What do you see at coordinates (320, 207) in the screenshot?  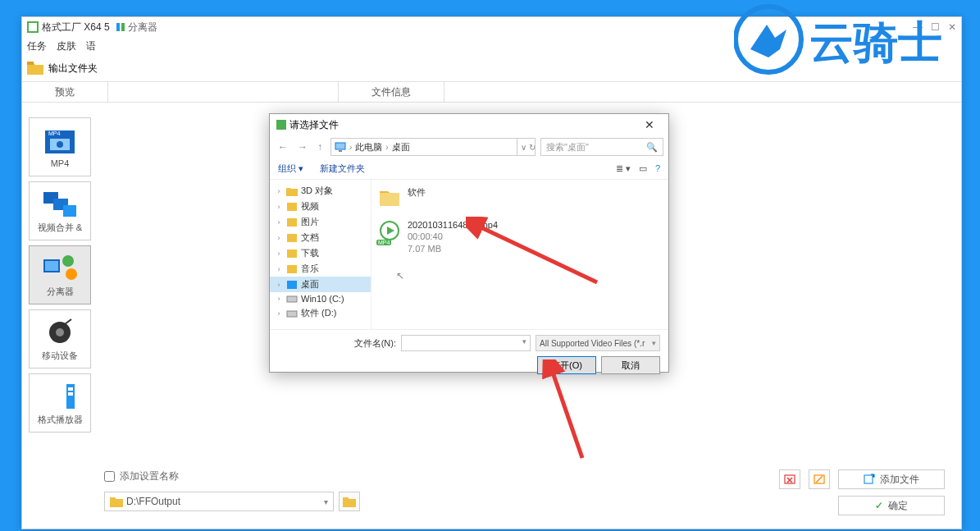 I see `tree-item-video: ›视频` at bounding box center [320, 207].